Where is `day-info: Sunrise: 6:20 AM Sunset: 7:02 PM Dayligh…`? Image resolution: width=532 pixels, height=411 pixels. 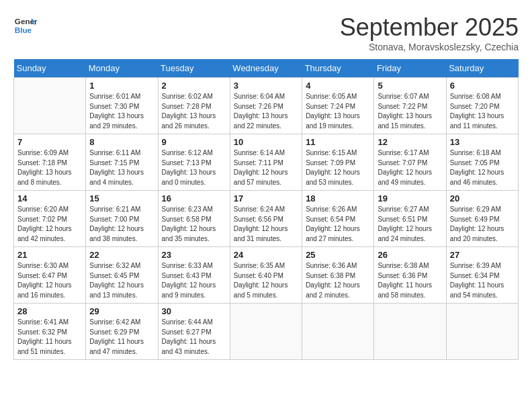
day-info: Sunrise: 6:20 AM Sunset: 7:02 PM Dayligh… is located at coordinates (50, 224).